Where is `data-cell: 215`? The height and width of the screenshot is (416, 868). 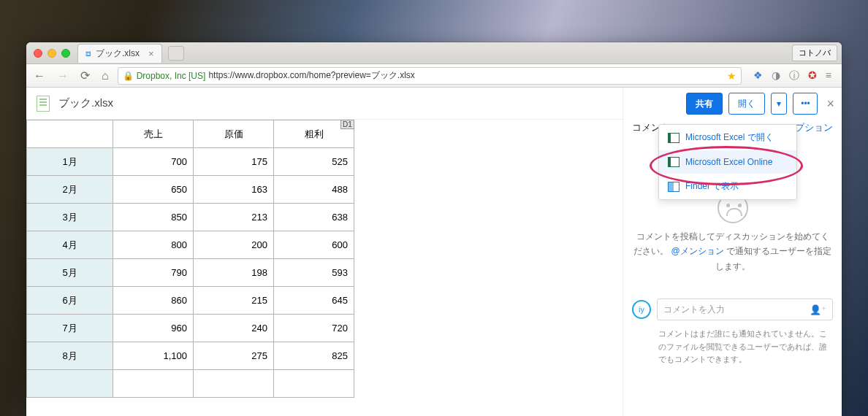
data-cell: 215 is located at coordinates (234, 301).